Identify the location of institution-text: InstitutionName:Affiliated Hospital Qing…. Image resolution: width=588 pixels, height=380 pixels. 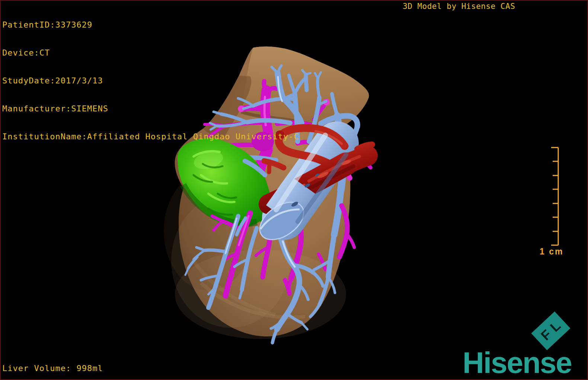
(151, 136).